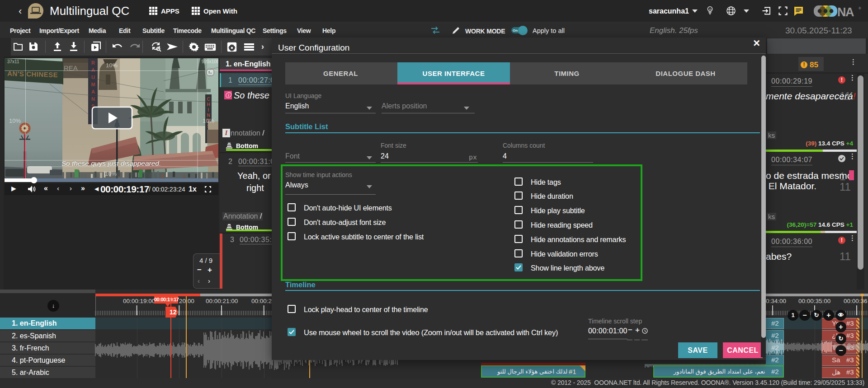 Image resolution: width=868 pixels, height=388 pixels. What do you see at coordinates (710, 9) in the screenshot?
I see `svg-text: 10` at bounding box center [710, 9].